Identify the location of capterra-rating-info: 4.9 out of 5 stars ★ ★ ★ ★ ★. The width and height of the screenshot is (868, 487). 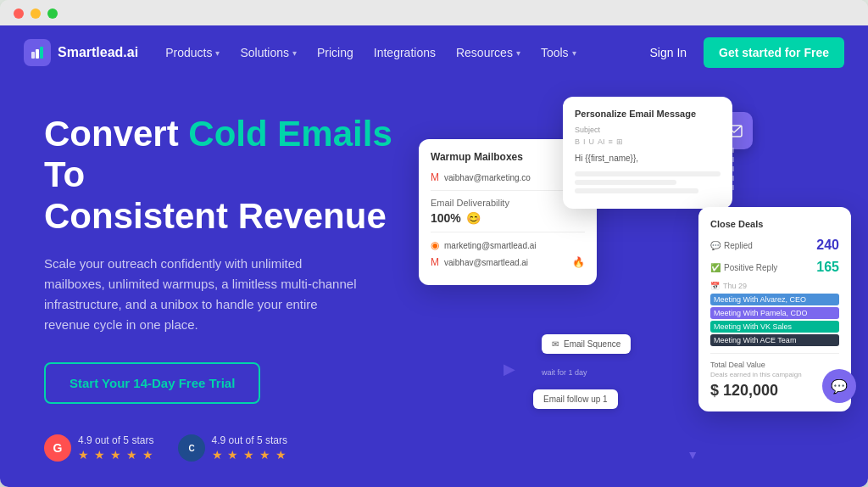
(250, 448).